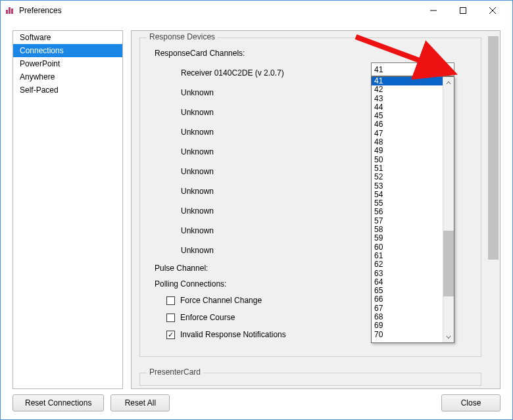 The height and width of the screenshot is (420, 513). I want to click on sidebar-item-powerpoint: PowerPoint, so click(68, 64).